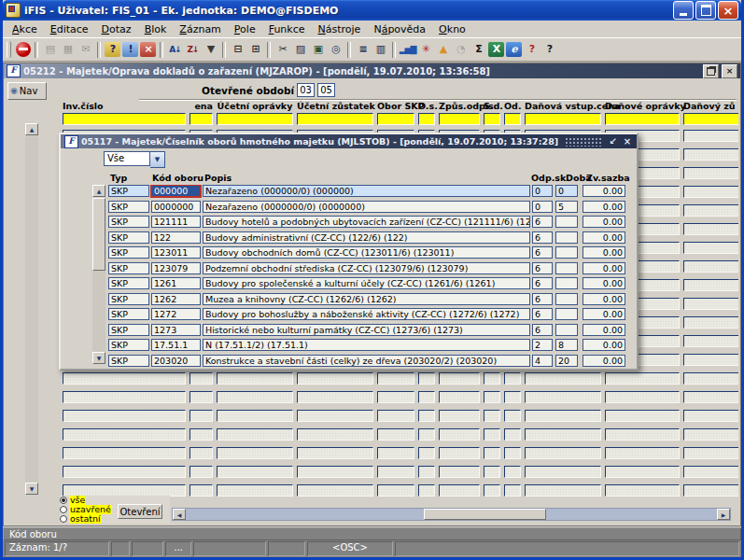 The image size is (744, 560). Describe the element at coordinates (362, 49) in the screenshot. I see `outline-icon: ≡` at that location.